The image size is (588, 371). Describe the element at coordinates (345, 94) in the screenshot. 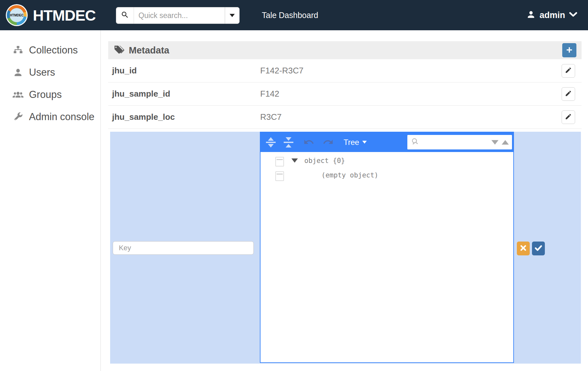

I see `metadata-row: jhu_sample_id F142` at that location.